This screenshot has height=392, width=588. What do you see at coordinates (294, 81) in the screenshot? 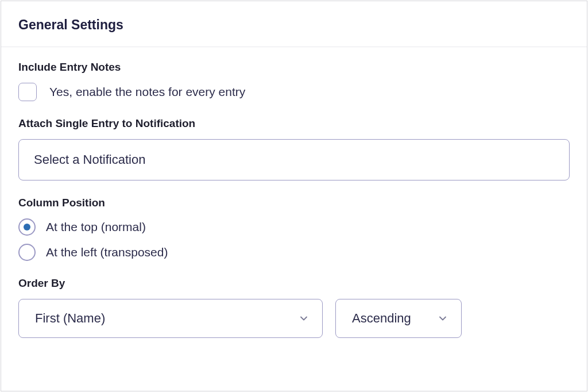
I see `include-entry-notes-group: Include Entry Notes Yes, enable the note…` at bounding box center [294, 81].